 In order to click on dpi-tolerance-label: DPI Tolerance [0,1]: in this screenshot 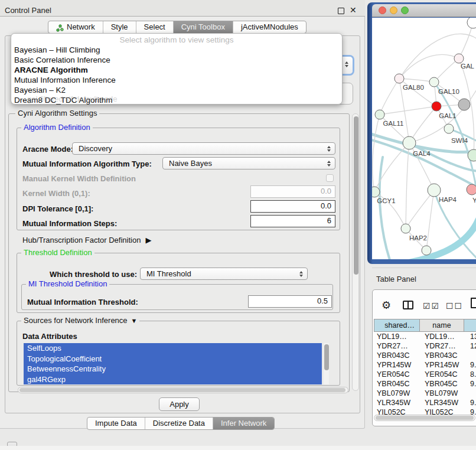, I will do `click(58, 209)`.